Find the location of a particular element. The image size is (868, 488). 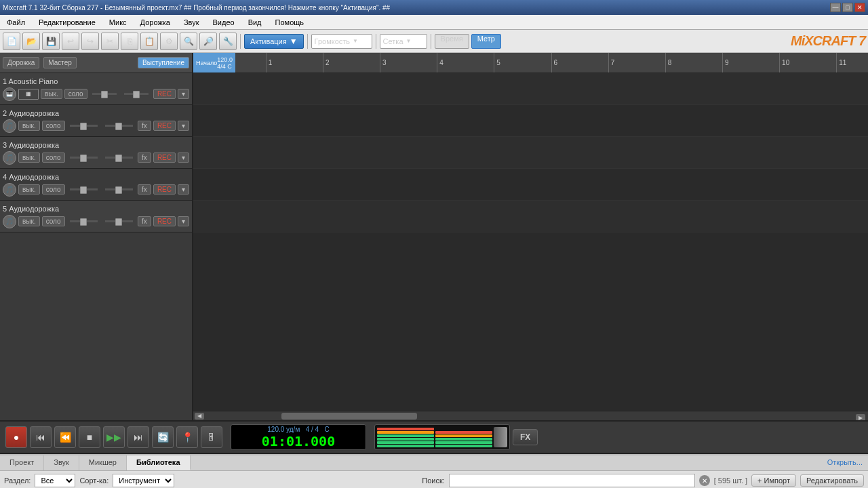

track-3-vol-slider is located at coordinates (119, 157).